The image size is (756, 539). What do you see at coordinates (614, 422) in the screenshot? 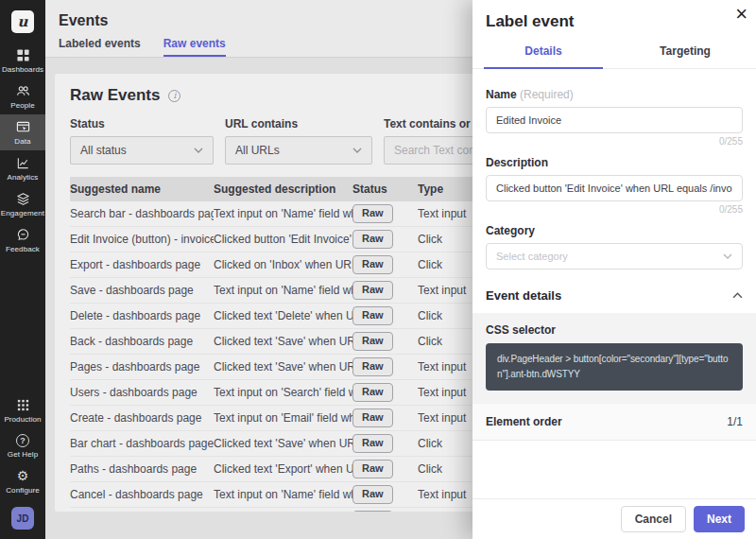
I see `element-order-row: Element order 1/1` at bounding box center [614, 422].